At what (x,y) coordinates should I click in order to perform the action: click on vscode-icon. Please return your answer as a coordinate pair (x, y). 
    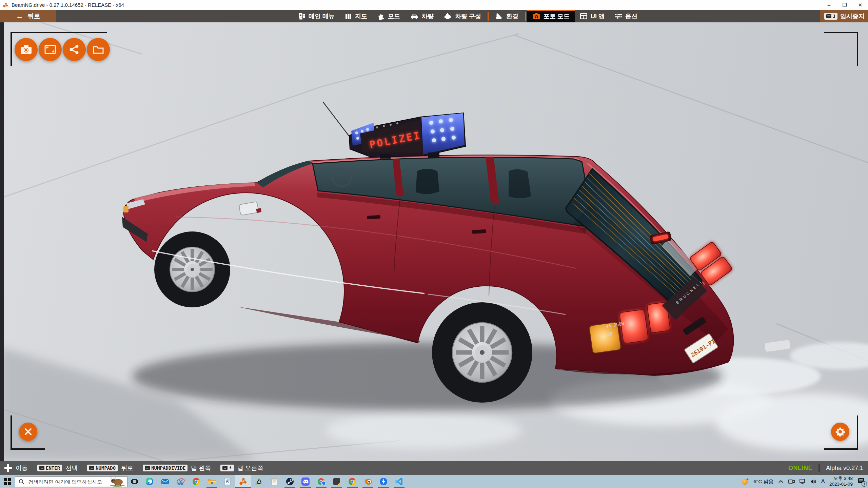
    Looking at the image, I should click on (399, 482).